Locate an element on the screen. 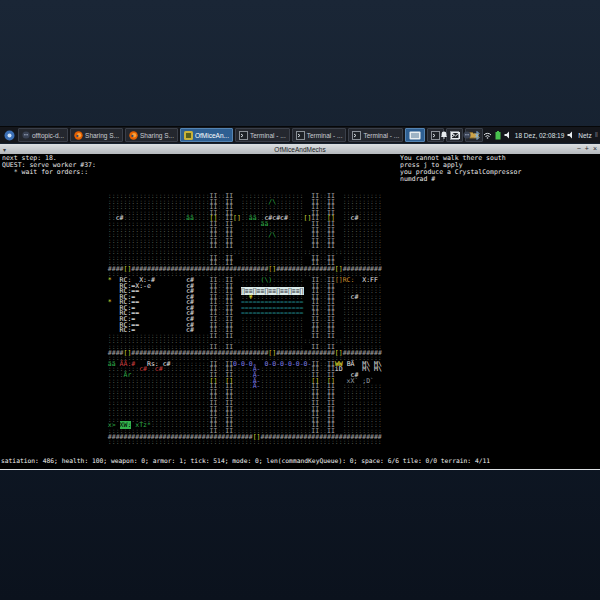 This screenshot has height=600, width=600. network-label: Netz is located at coordinates (584, 136).